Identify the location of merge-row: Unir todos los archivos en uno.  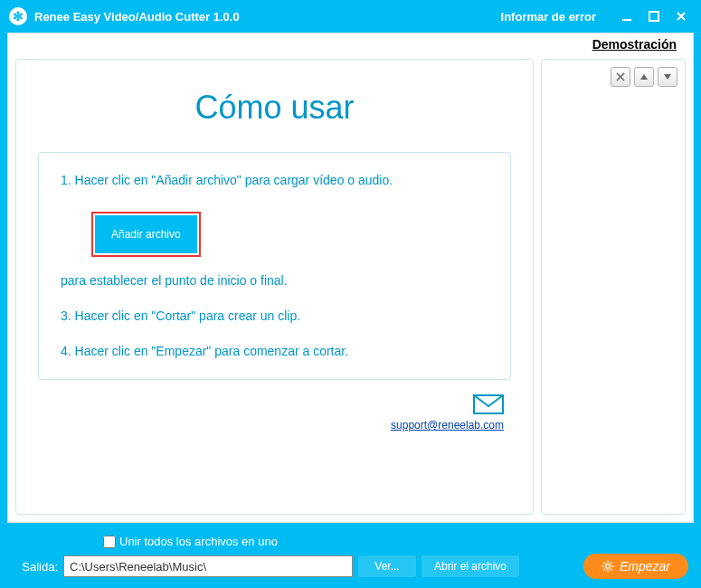
(396, 541).